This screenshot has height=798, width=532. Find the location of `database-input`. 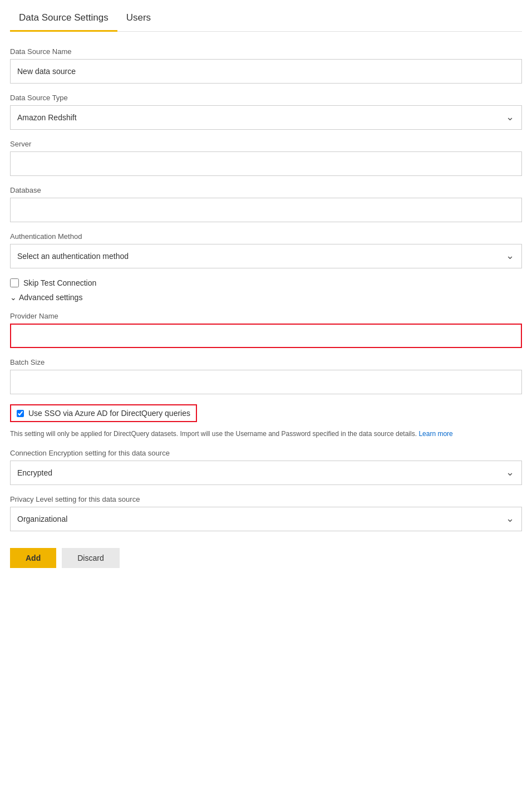

database-input is located at coordinates (266, 210).